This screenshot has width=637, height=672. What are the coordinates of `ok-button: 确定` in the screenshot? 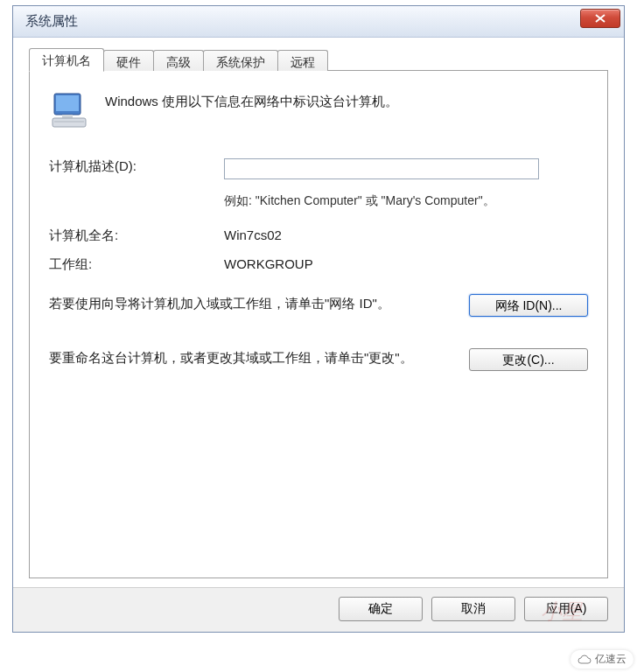 It's located at (381, 609).